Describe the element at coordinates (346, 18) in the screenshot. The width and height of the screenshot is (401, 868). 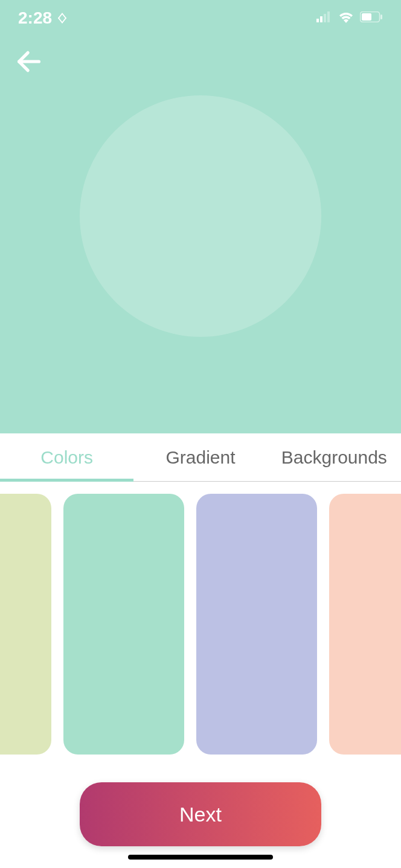
I see `wifi-icon` at that location.